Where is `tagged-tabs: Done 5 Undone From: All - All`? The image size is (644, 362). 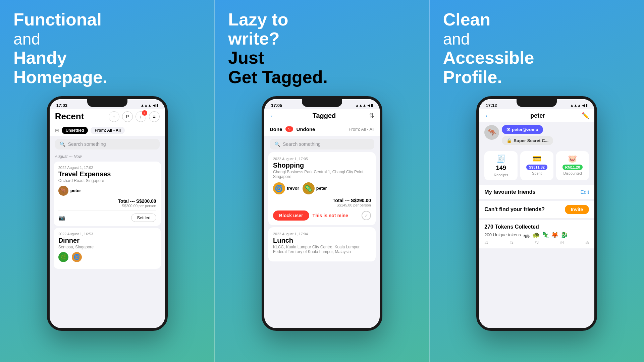 tagged-tabs: Done 5 Undone From: All - All is located at coordinates (322, 129).